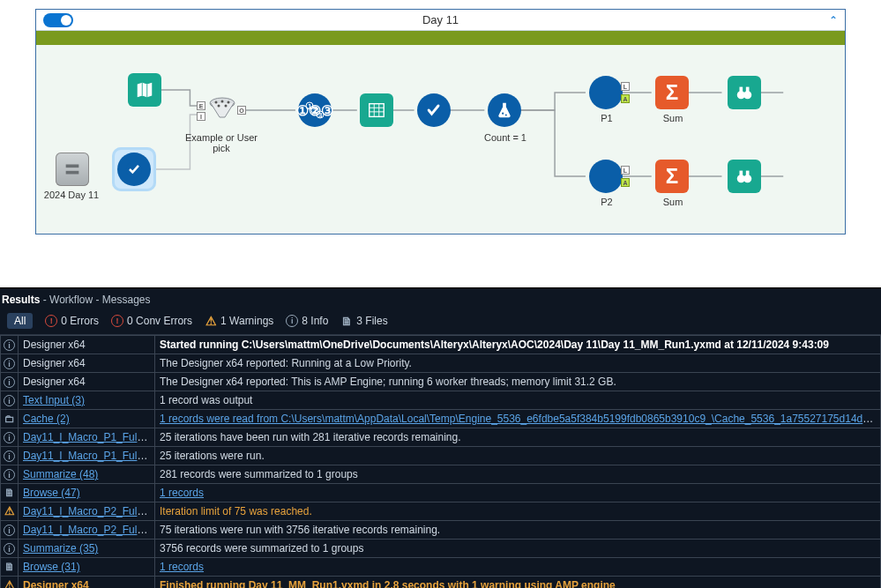 The height and width of the screenshot is (588, 881). I want to click on log-source-link: Text Input (3), so click(54, 400).